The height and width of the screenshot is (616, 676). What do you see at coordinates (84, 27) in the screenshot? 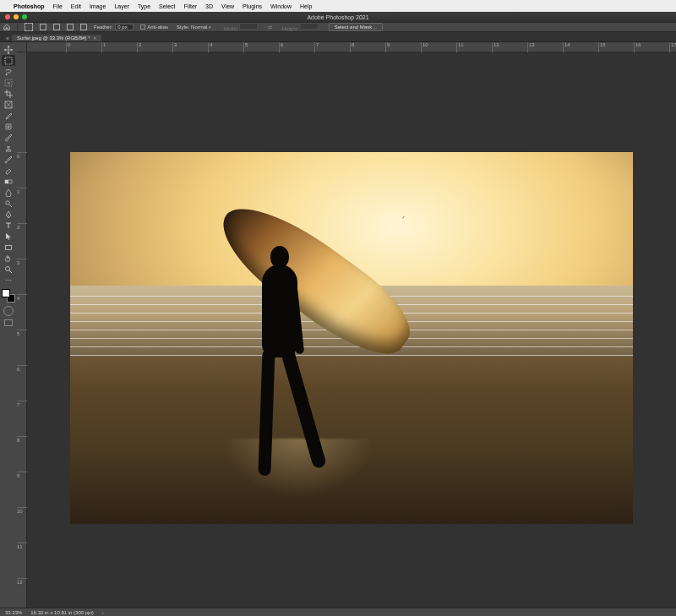
I see `selection-mode-intersect` at bounding box center [84, 27].